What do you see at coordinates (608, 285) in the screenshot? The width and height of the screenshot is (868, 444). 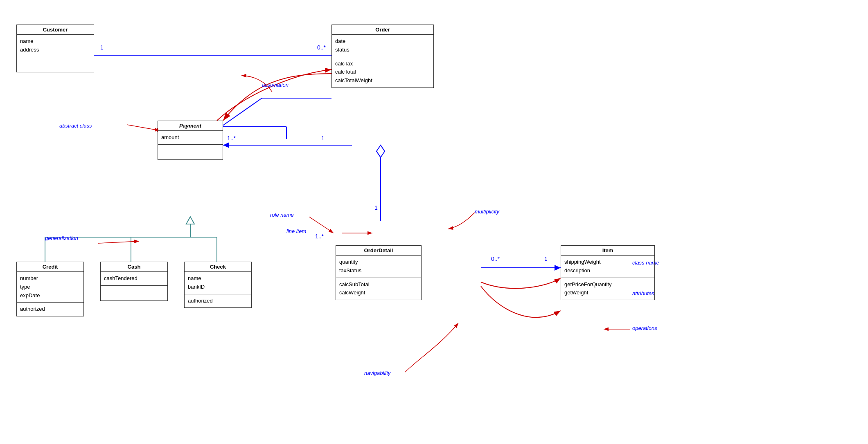 I see `item-op-getpricequantity: getPriceForQuantity` at bounding box center [608, 285].